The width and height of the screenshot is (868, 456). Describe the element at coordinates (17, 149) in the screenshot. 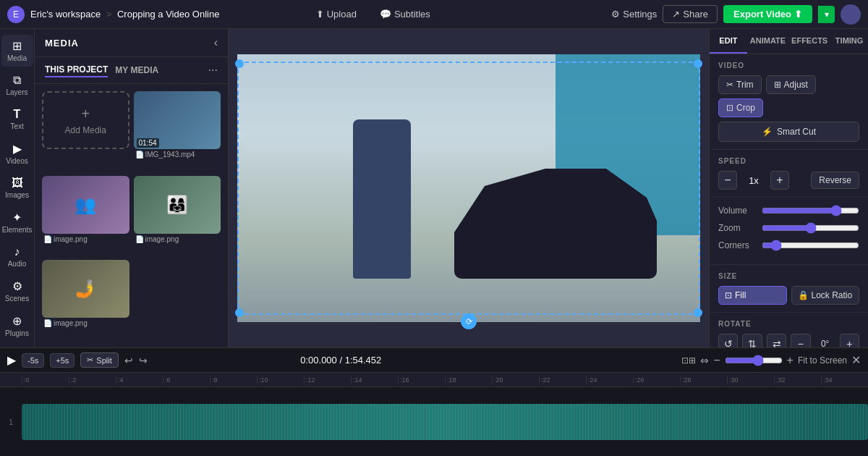

I see `videos-icon: ▶` at that location.